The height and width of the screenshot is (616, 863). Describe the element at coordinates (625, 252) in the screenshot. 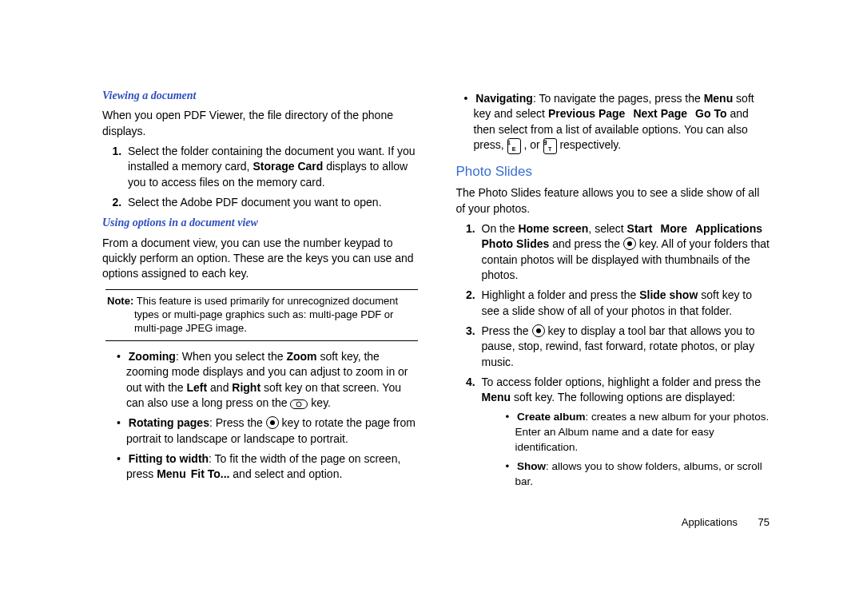

I see `list-item: On the Home screen, select StartMoreAppl…` at that location.